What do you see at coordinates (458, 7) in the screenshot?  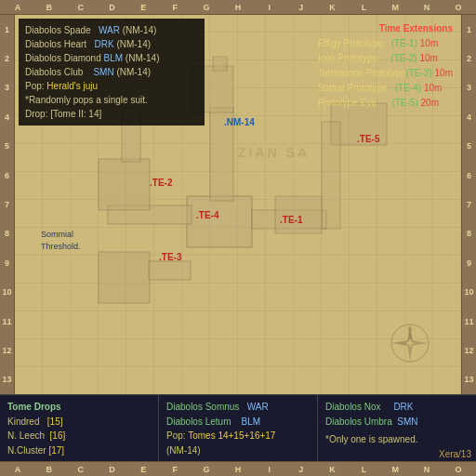 I see `col-label-o: O` at bounding box center [458, 7].